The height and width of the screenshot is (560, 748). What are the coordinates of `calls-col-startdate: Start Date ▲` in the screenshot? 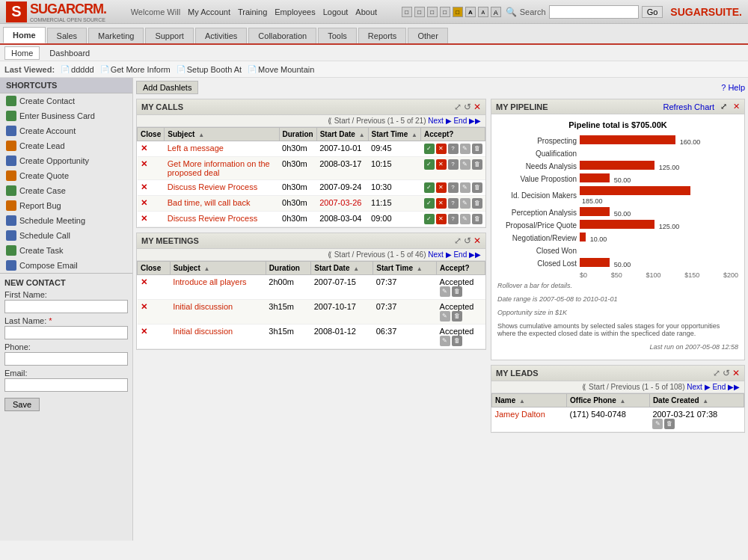 It's located at (343, 135).